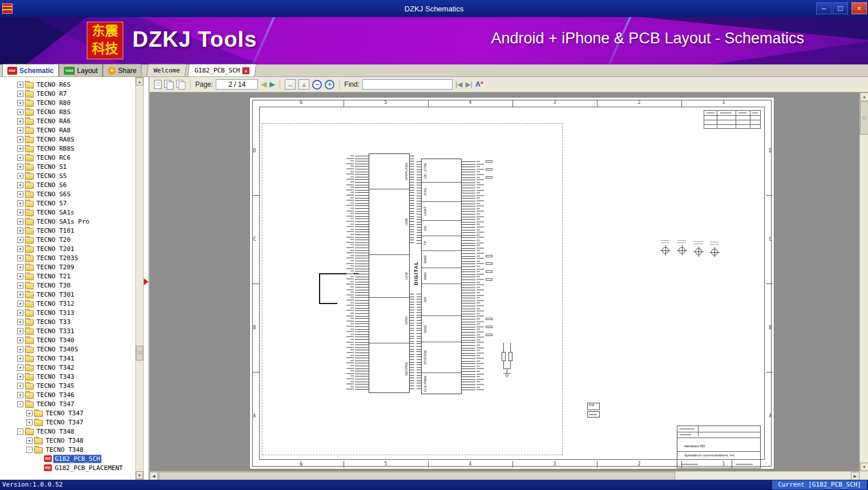 The width and height of the screenshot is (868, 490). Describe the element at coordinates (67, 349) in the screenshot. I see `tree-item-tecno-t340s: +TECNO T340S` at that location.